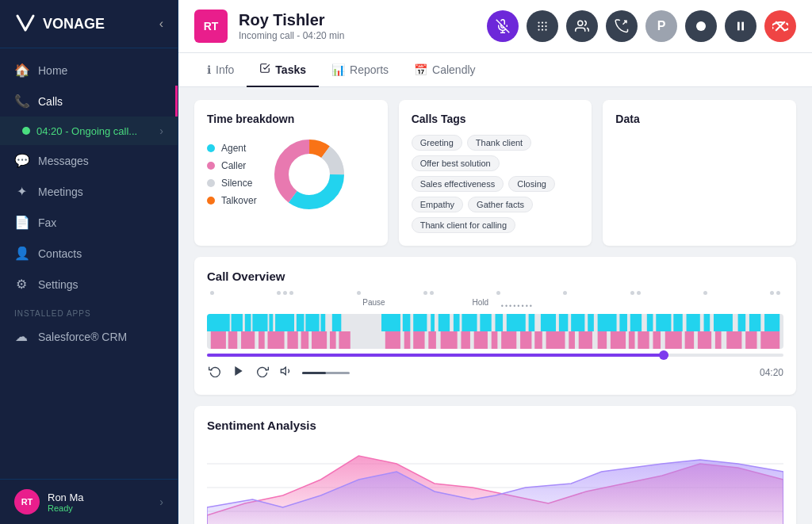 This screenshot has height=524, width=812. Describe the element at coordinates (89, 336) in the screenshot. I see `sidebar-item-salesforce: ☁ Salesforce® CRM` at that location.